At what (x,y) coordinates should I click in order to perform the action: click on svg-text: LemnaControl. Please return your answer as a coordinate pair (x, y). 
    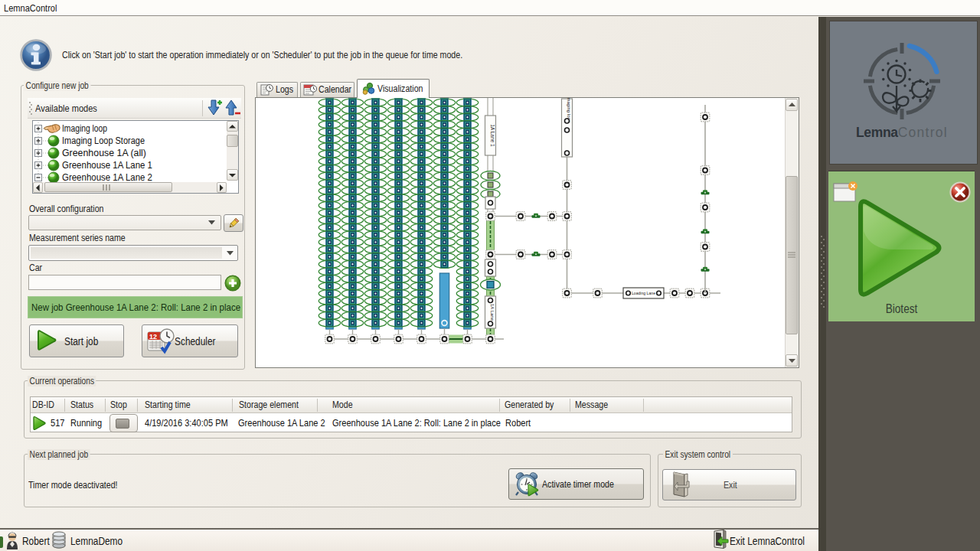
    Looking at the image, I should click on (902, 132).